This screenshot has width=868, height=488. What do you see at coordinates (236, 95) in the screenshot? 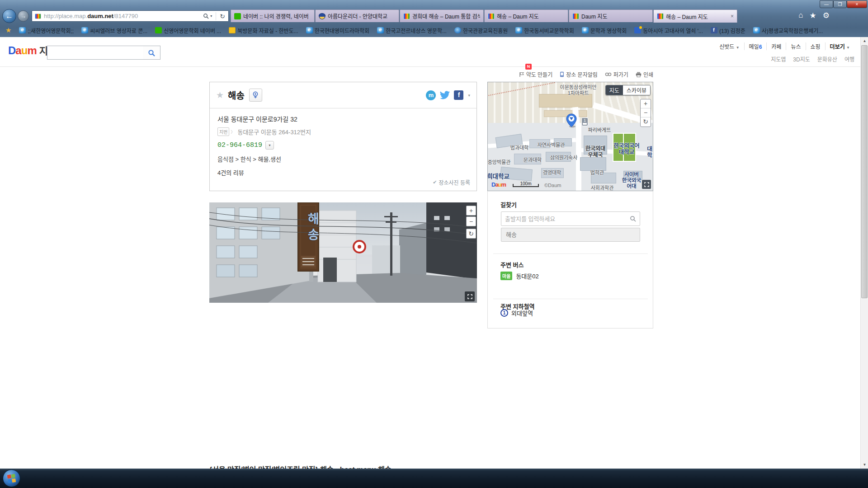
I see `place-name: 해송` at bounding box center [236, 95].